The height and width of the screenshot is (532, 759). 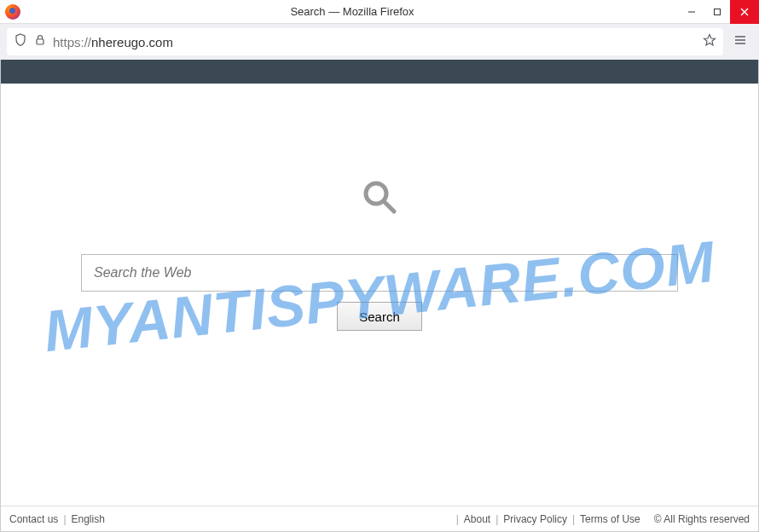 I want to click on hamburger-menu-icon, so click(x=740, y=42).